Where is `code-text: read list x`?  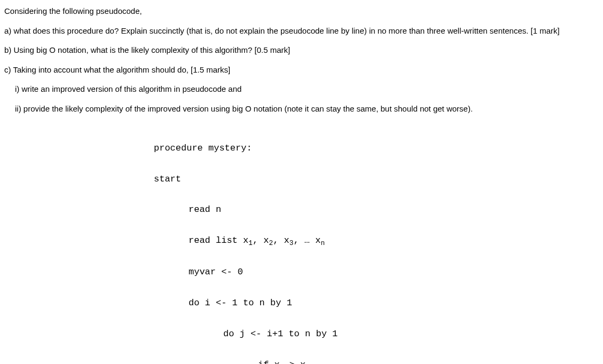
code-text: read list x is located at coordinates (218, 240).